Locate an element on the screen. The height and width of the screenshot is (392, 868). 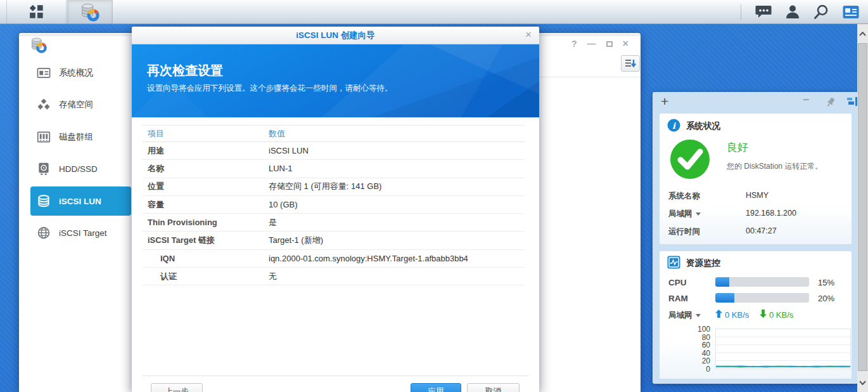
column-header-item: 项目 is located at coordinates (205, 134).